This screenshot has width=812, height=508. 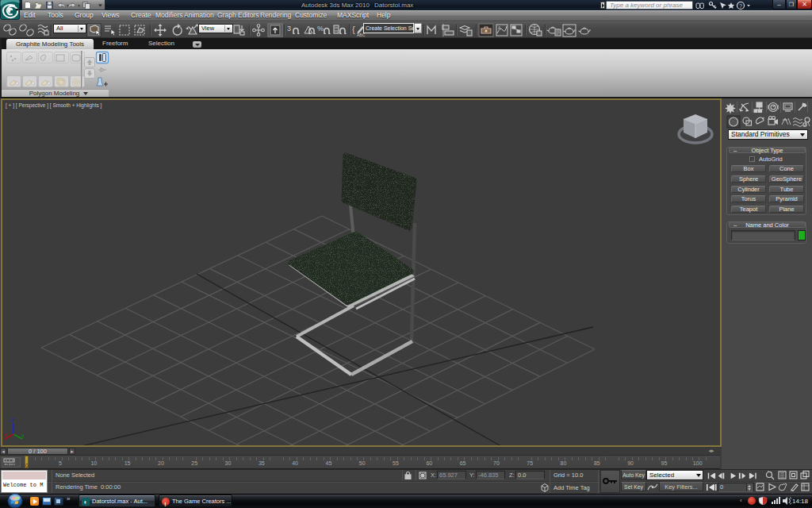 I want to click on svg-text: z, so click(x=13, y=419).